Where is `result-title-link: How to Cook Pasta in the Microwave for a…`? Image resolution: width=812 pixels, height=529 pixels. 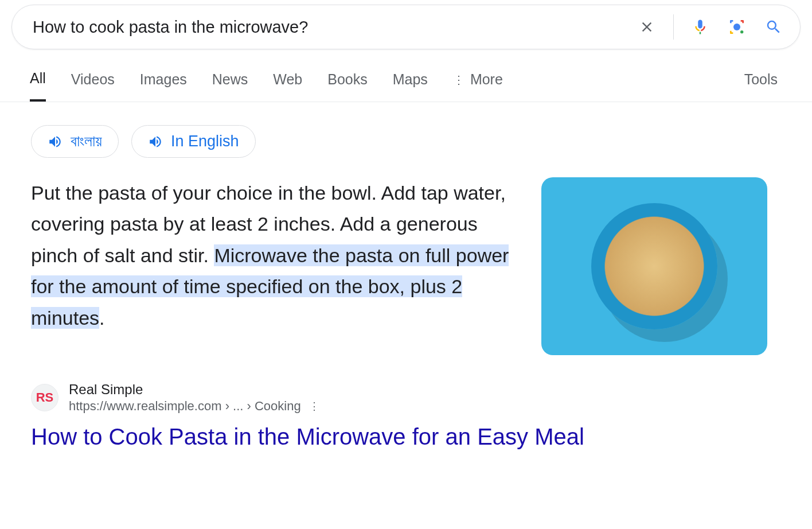 result-title-link: How to Cook Pasta in the Microwave for a… is located at coordinates (416, 437).